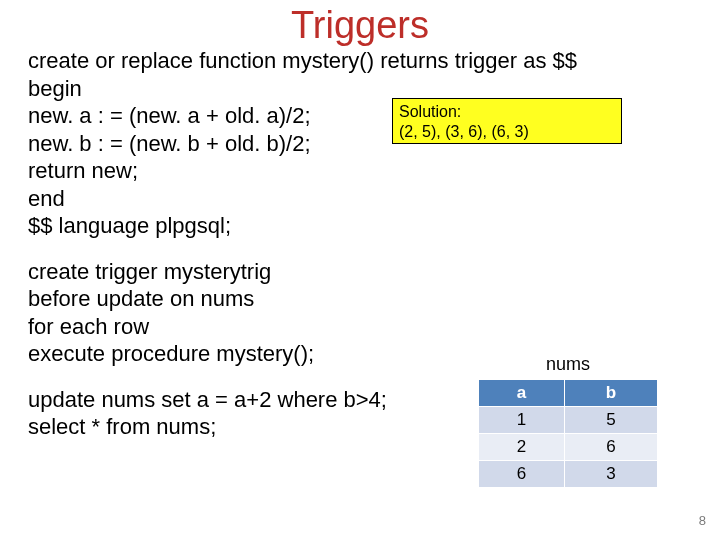 The width and height of the screenshot is (720, 540). Describe the element at coordinates (522, 420) in the screenshot. I see `cell: 1` at that location.